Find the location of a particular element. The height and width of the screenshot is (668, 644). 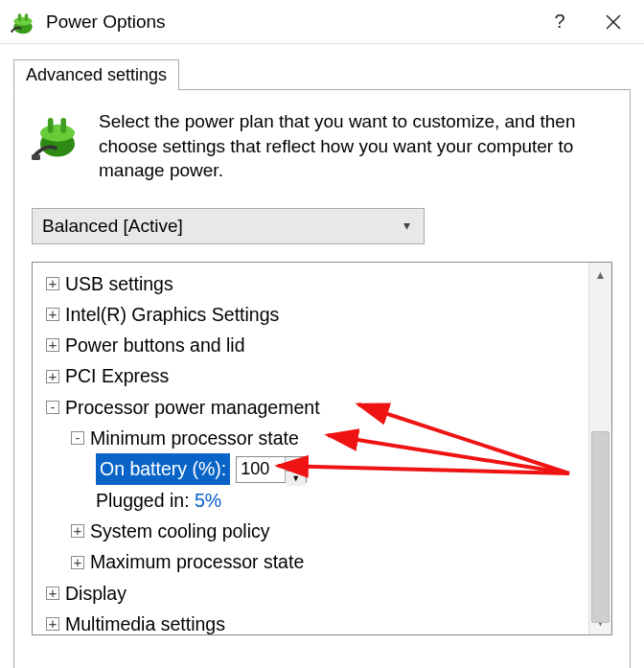

close-button is located at coordinates (613, 22).